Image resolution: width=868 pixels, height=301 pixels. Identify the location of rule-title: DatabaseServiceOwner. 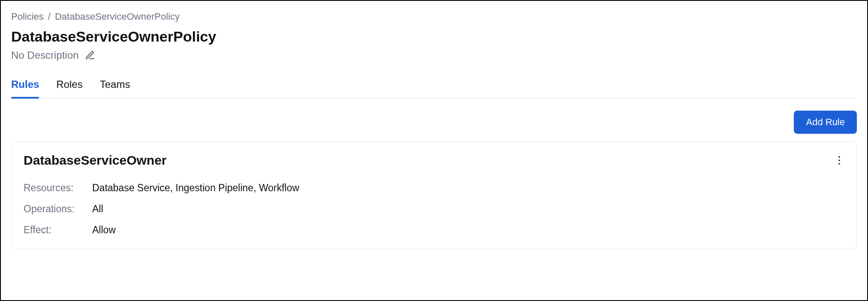
(95, 160).